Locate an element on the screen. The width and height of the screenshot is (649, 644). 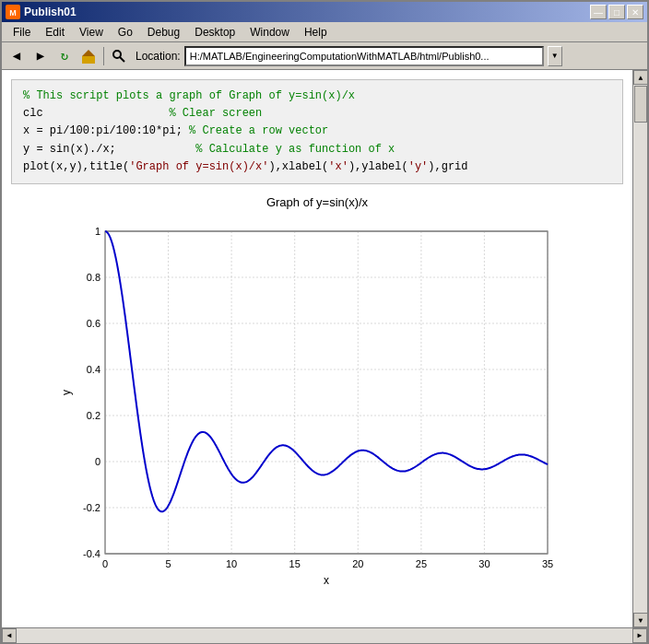
svg-text: 0.4 is located at coordinates (94, 369).